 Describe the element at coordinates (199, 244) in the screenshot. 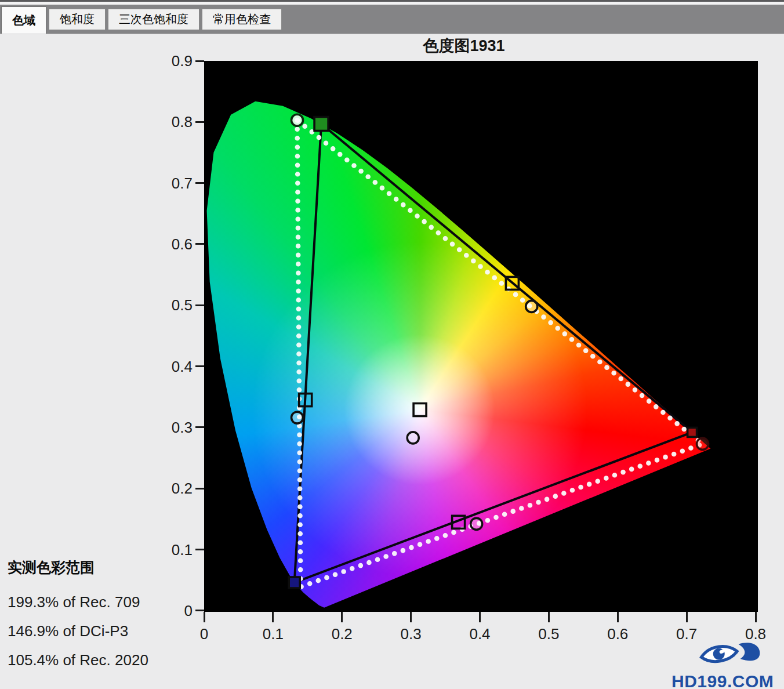

I see `y-tick-0.6` at that location.